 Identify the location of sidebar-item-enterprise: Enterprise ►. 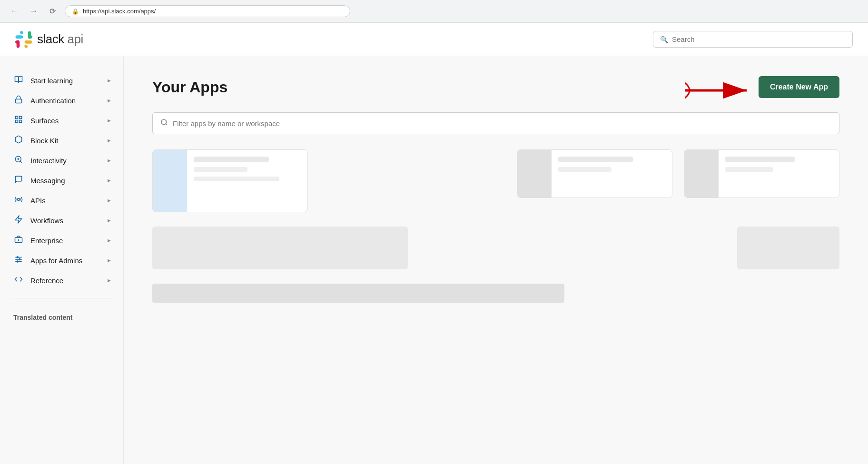
(62, 240).